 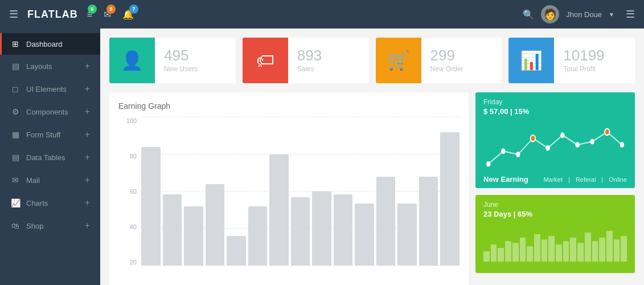 What do you see at coordinates (15, 89) in the screenshot?
I see `ui-elements-nav-icon: ◻` at bounding box center [15, 89].